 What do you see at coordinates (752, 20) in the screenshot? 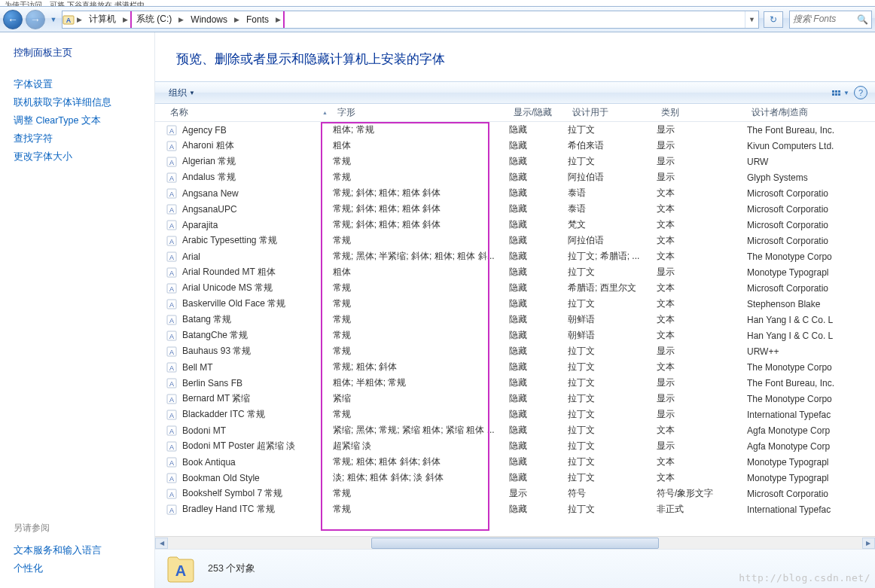
I see `address-dropdown-icon: ▼` at bounding box center [752, 20].